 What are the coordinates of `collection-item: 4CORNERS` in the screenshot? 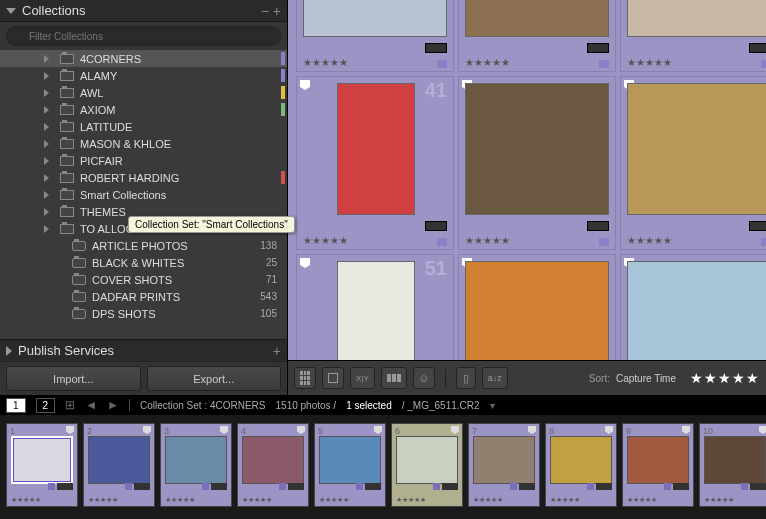 It's located at (144, 58).